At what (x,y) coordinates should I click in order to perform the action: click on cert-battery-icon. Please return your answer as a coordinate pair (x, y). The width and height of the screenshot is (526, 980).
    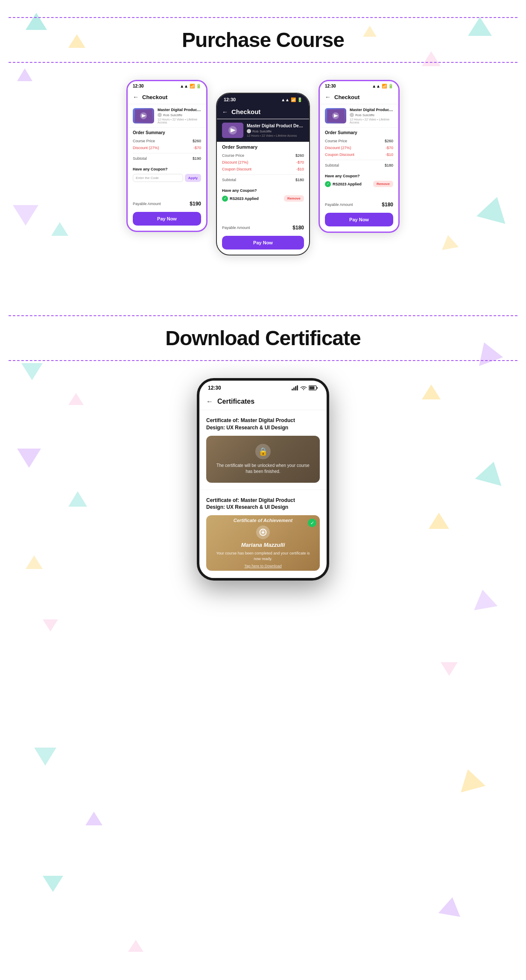
    Looking at the image, I should click on (313, 388).